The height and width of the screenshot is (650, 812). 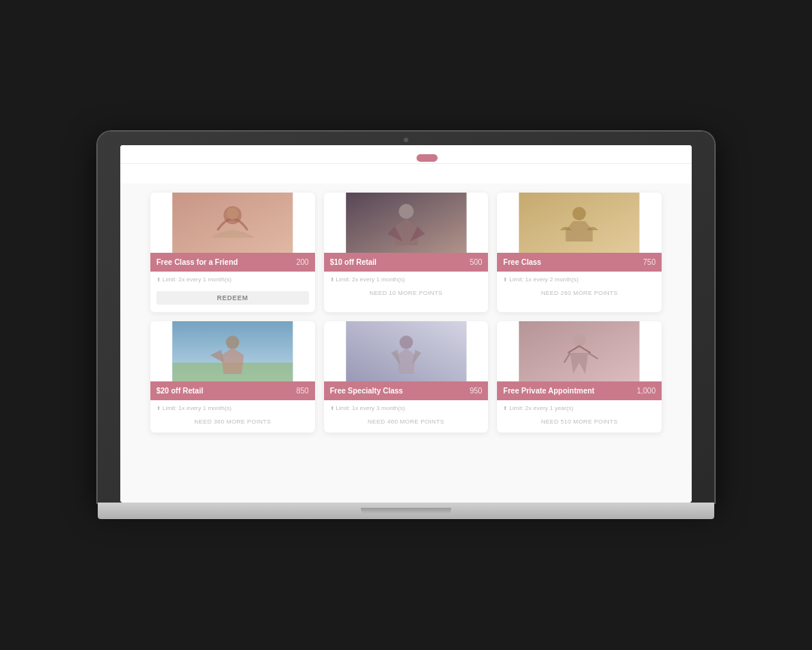 What do you see at coordinates (233, 417) in the screenshot?
I see `card-body-3: Limit: 1x every 1 month(s)NEED 360 MORE …` at bounding box center [233, 417].